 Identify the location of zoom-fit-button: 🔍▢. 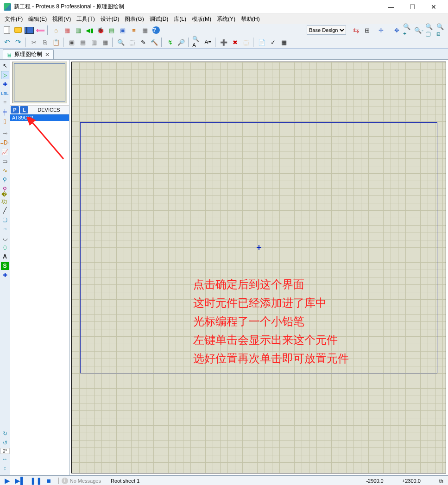
(430, 30).